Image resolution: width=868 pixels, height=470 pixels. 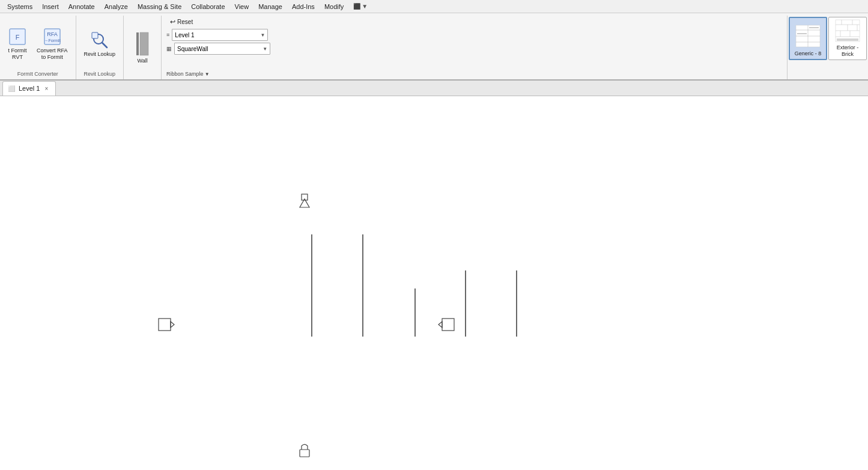 I want to click on reset-row: ↩ Reset, so click(x=475, y=22).